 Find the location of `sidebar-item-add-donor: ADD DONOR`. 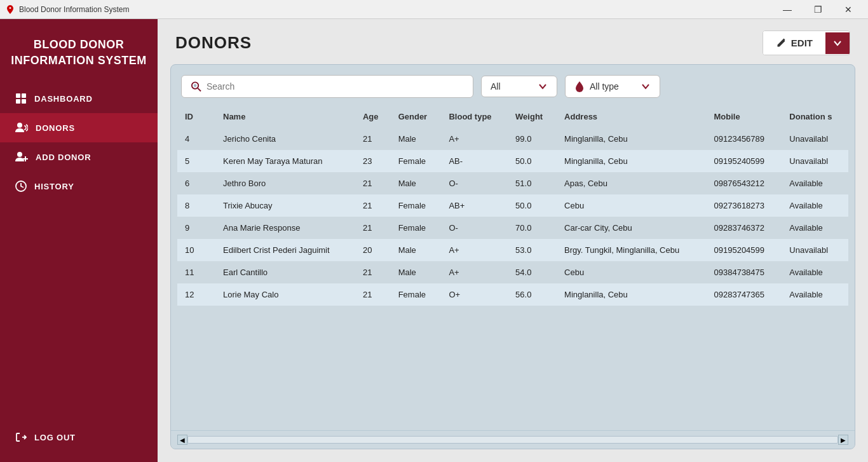

sidebar-item-add-donor: ADD DONOR is located at coordinates (79, 157).